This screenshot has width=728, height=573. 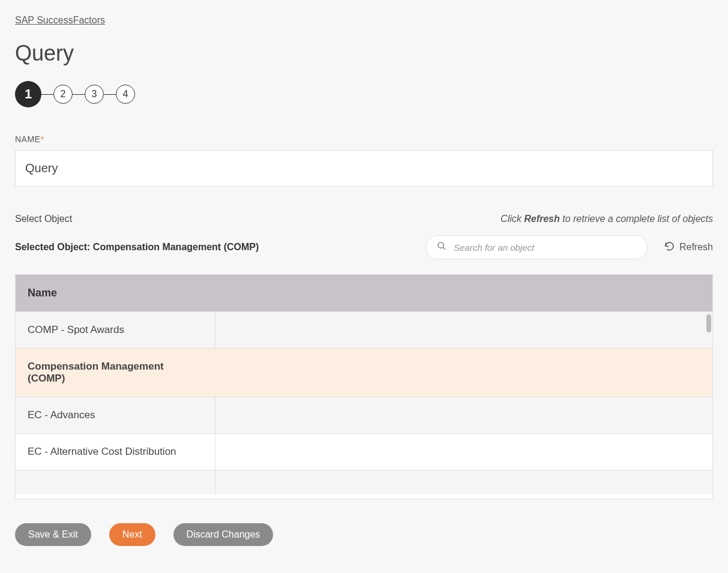 I want to click on hint-prefix: Click, so click(x=513, y=218).